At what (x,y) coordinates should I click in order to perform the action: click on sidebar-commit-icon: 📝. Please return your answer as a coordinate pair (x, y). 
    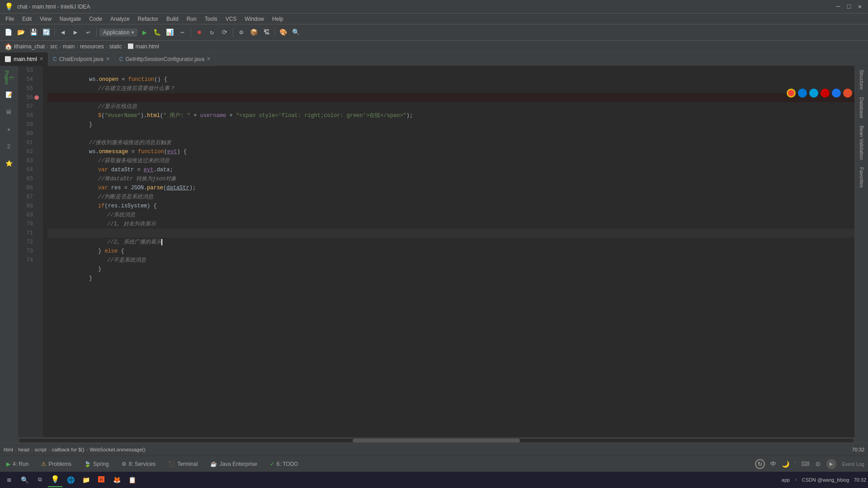
    Looking at the image, I should click on (9, 95).